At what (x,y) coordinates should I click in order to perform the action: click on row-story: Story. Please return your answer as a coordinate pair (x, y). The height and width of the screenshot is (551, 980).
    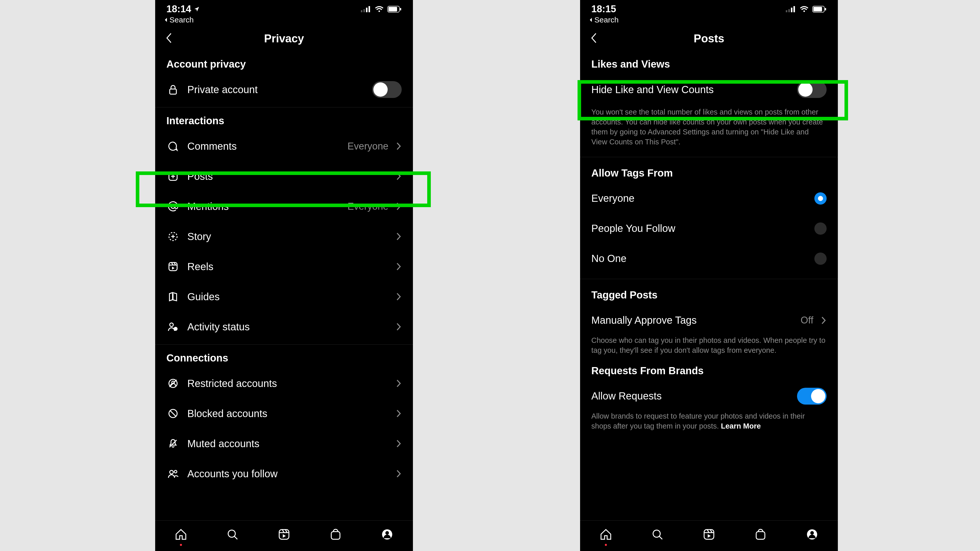
    Looking at the image, I should click on (284, 237).